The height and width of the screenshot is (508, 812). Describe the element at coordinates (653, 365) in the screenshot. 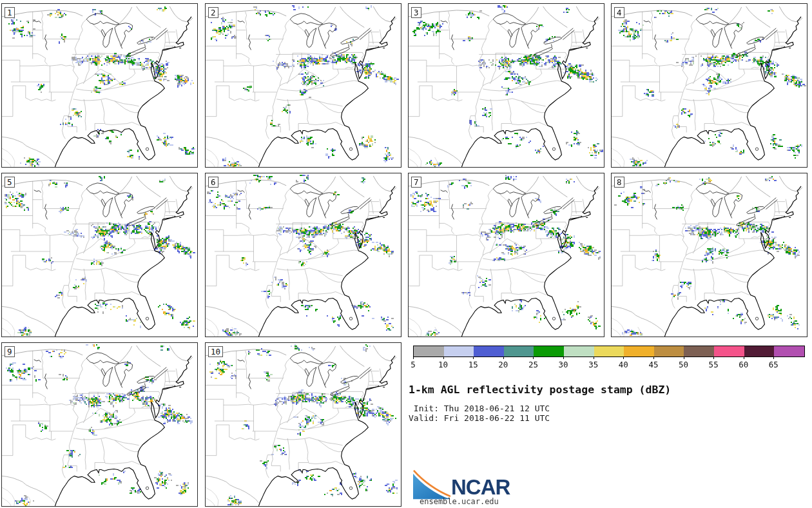

I see `colorbar-tick-label: 45` at that location.